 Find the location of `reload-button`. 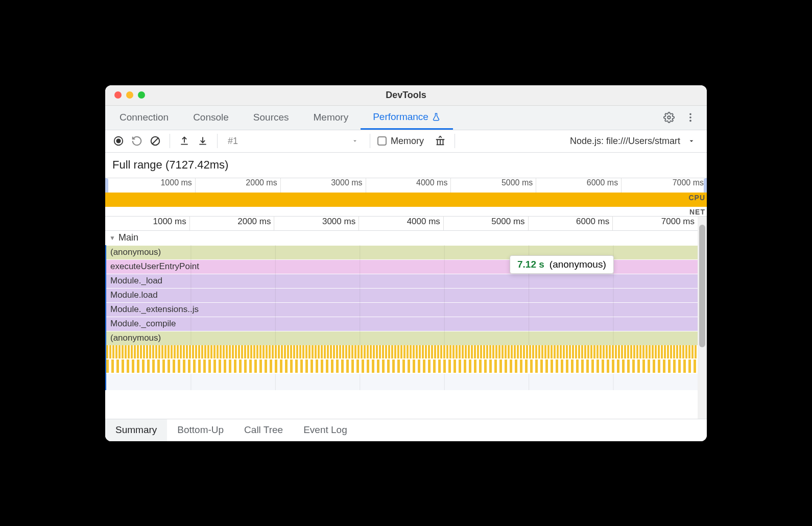

reload-button is located at coordinates (137, 141).